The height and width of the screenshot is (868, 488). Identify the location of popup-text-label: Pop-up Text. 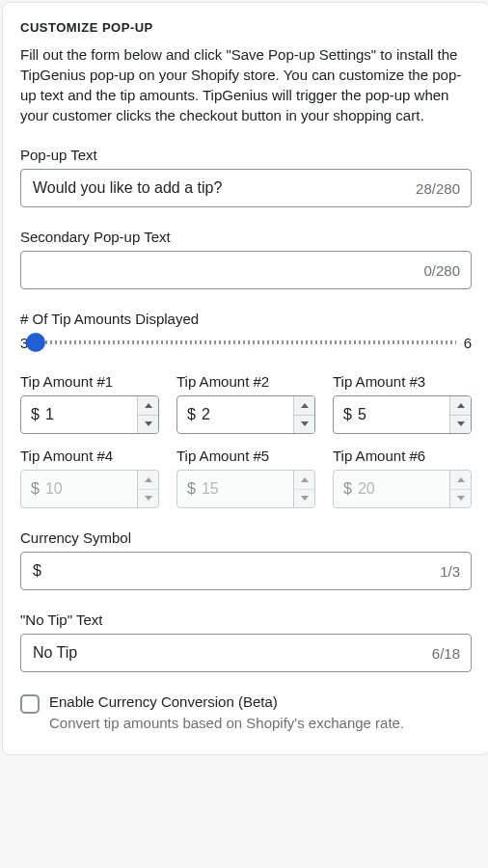
(246, 154).